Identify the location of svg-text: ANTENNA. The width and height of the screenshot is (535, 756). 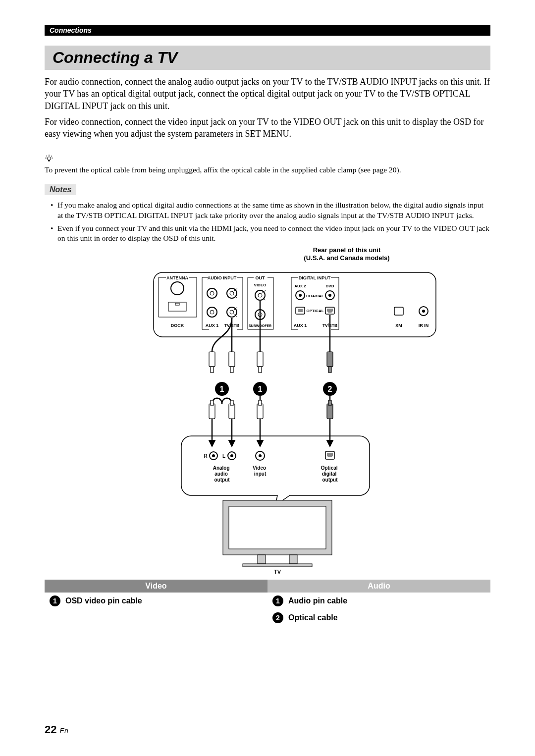
(177, 278).